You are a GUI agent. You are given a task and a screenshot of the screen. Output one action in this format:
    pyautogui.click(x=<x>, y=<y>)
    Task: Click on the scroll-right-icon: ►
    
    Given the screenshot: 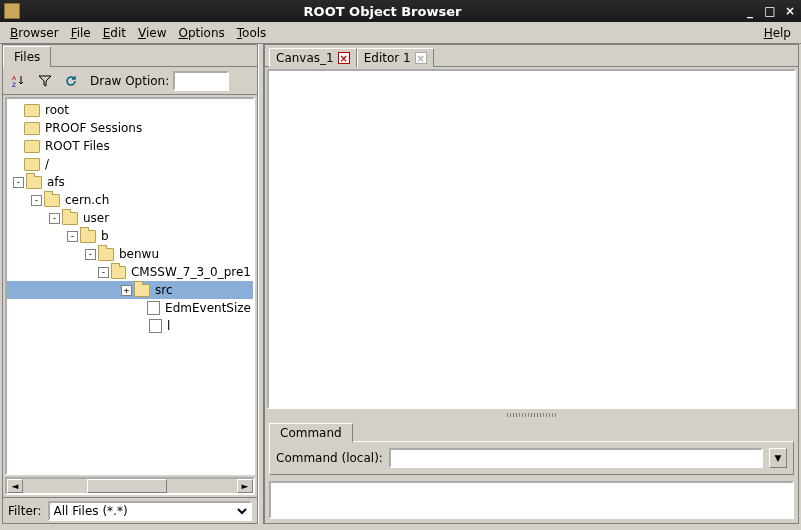 What is the action you would take?
    pyautogui.click(x=245, y=486)
    